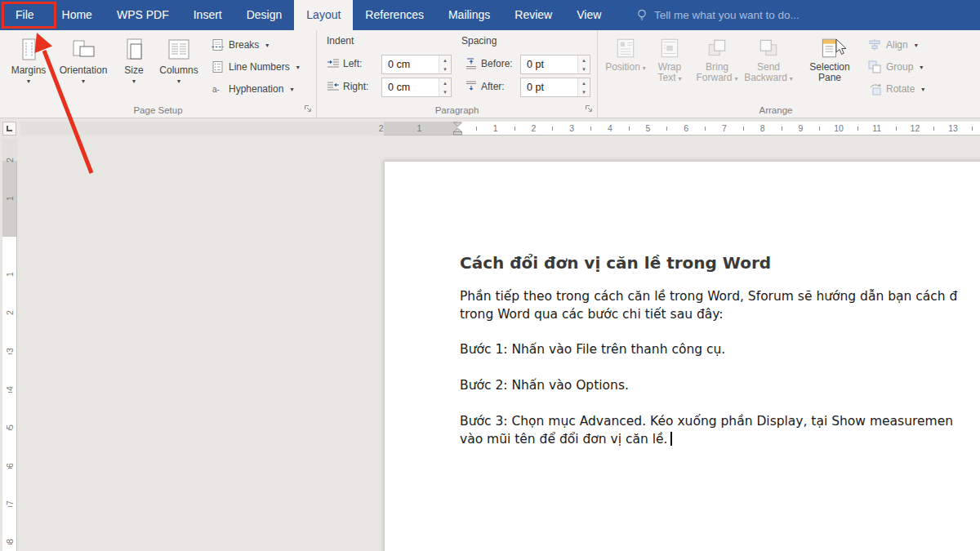  I want to click on tab-mailings: Mailings, so click(469, 15).